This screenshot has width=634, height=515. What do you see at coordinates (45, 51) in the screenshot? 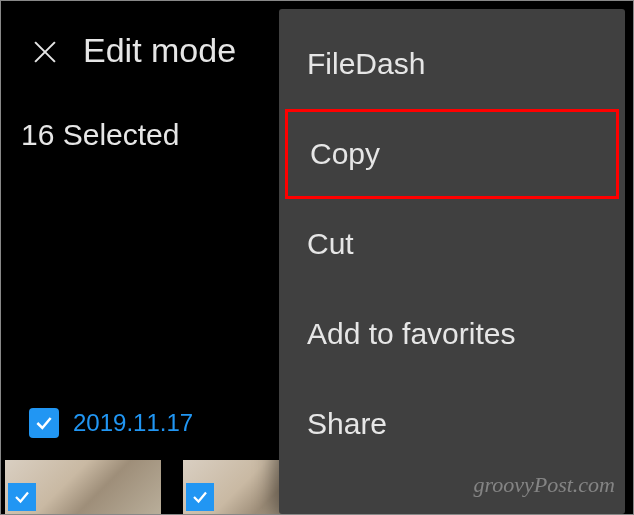
I see `close-icon` at bounding box center [45, 51].